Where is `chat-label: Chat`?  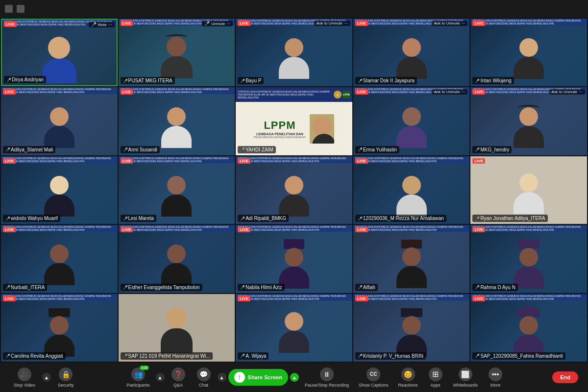
chat-label: Chat is located at coordinates (204, 385).